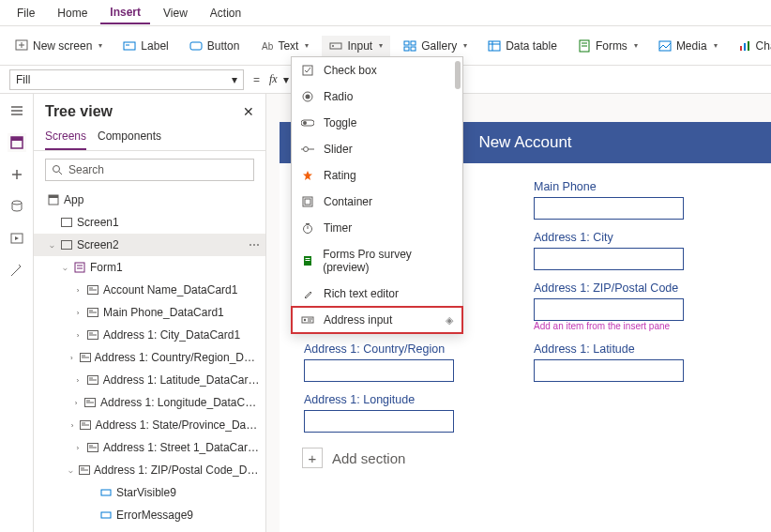 The height and width of the screenshot is (532, 771). I want to click on slider-icon, so click(308, 149).